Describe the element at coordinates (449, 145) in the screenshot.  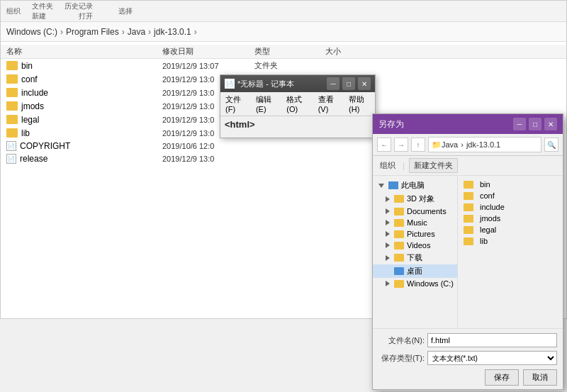
I see `saveas-bc-java: Java` at that location.